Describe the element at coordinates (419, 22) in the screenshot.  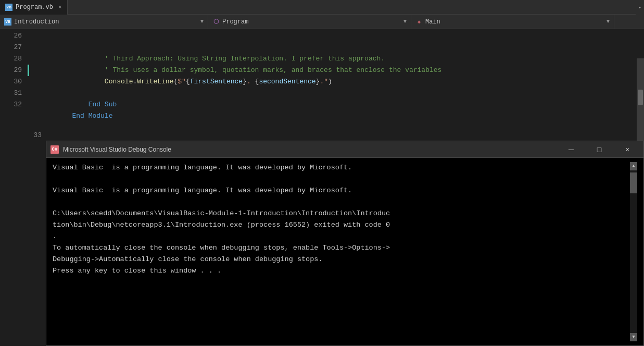
I see `method-icon: ◈` at that location.